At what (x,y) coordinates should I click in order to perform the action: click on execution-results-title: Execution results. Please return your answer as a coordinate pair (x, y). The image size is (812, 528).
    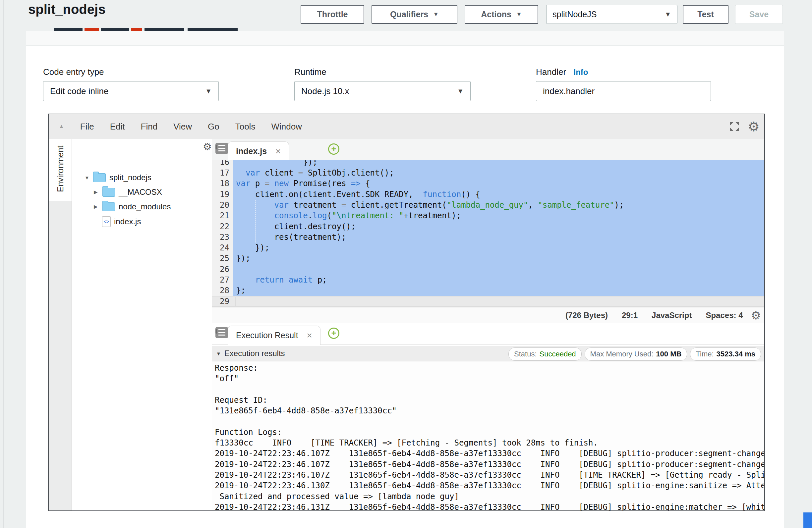
    Looking at the image, I should click on (255, 353).